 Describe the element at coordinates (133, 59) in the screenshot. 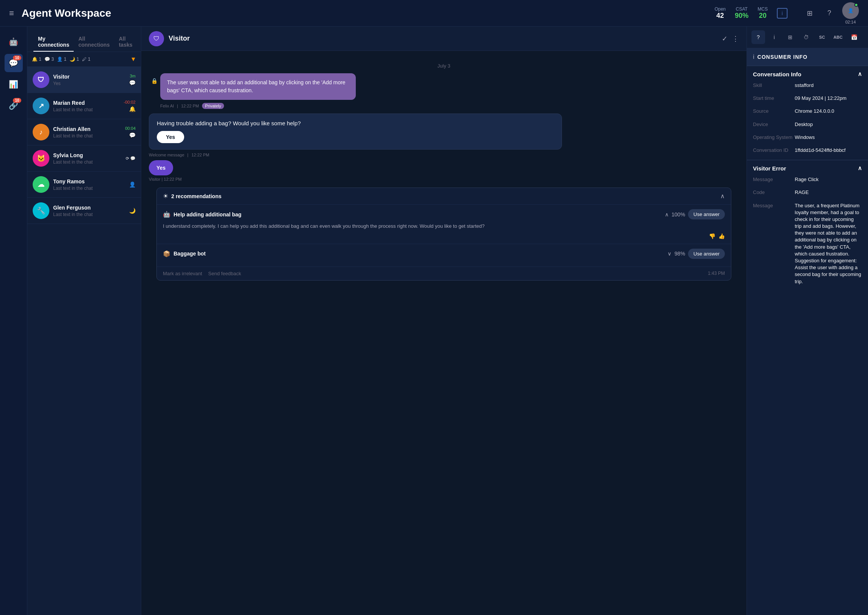

I see `filter-icon: ▼` at that location.